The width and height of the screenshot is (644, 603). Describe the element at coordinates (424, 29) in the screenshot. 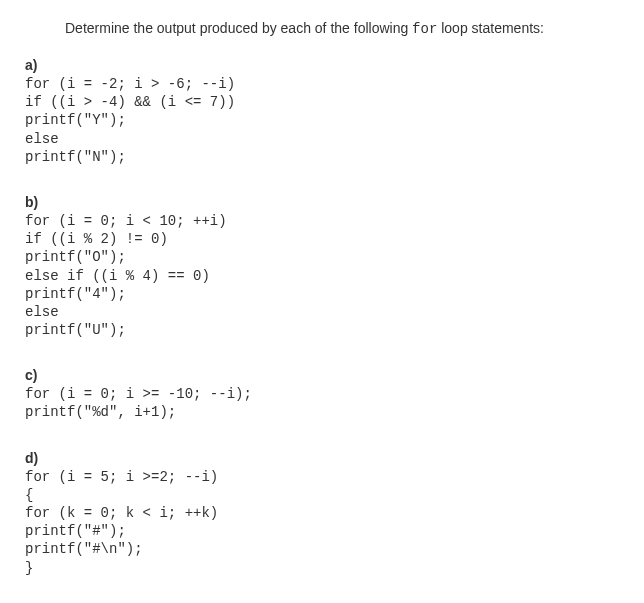

I see `question-code-word: for` at that location.